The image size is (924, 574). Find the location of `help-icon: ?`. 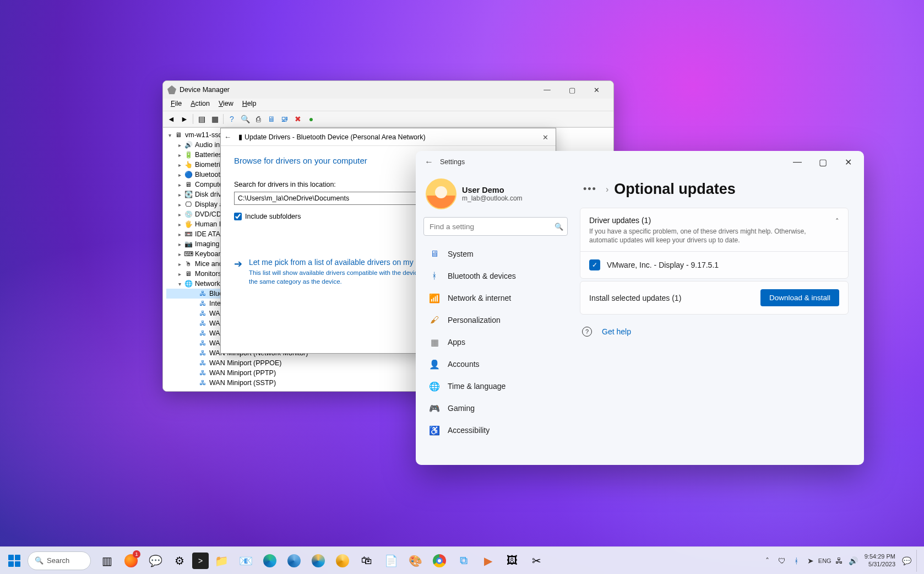

help-icon: ? is located at coordinates (232, 119).